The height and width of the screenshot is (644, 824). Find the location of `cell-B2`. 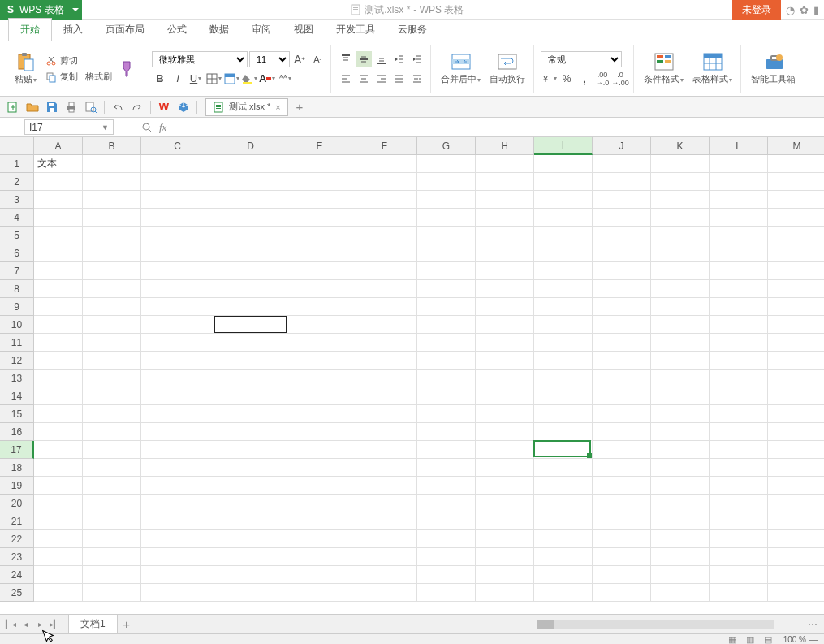

cell-B2 is located at coordinates (112, 182).